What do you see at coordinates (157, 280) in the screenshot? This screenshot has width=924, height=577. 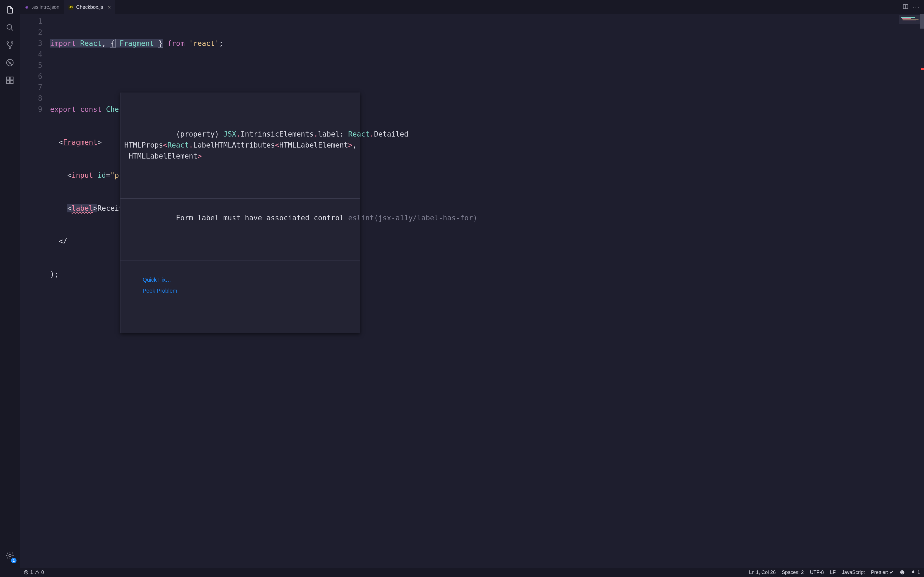 I see `quick-fix-link: Quick Fix…` at bounding box center [157, 280].